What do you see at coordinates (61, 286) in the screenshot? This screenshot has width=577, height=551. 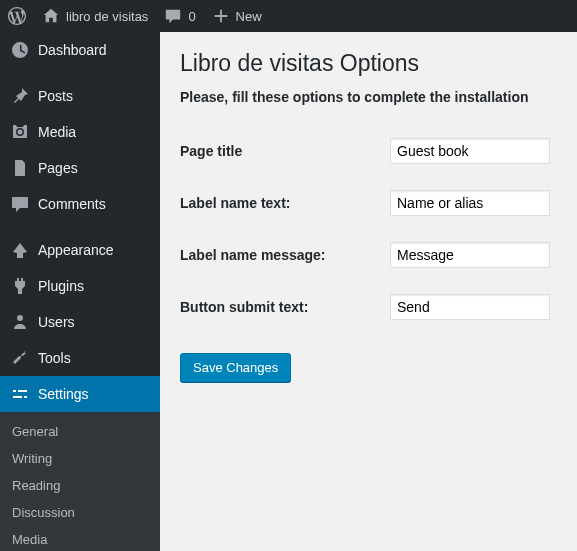 I see `sidebar-item-label: Plugins` at bounding box center [61, 286].